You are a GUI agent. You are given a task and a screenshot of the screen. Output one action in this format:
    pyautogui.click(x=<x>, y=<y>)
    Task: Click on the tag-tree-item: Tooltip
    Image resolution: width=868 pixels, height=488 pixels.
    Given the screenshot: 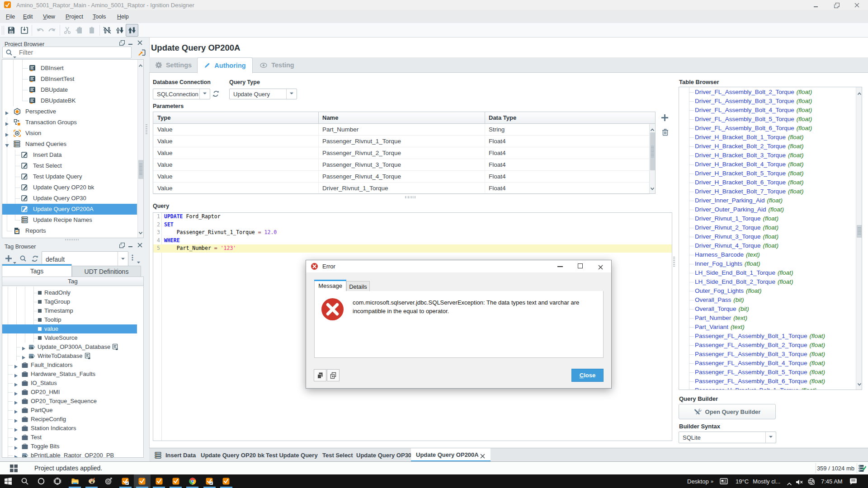 What is the action you would take?
    pyautogui.click(x=70, y=320)
    